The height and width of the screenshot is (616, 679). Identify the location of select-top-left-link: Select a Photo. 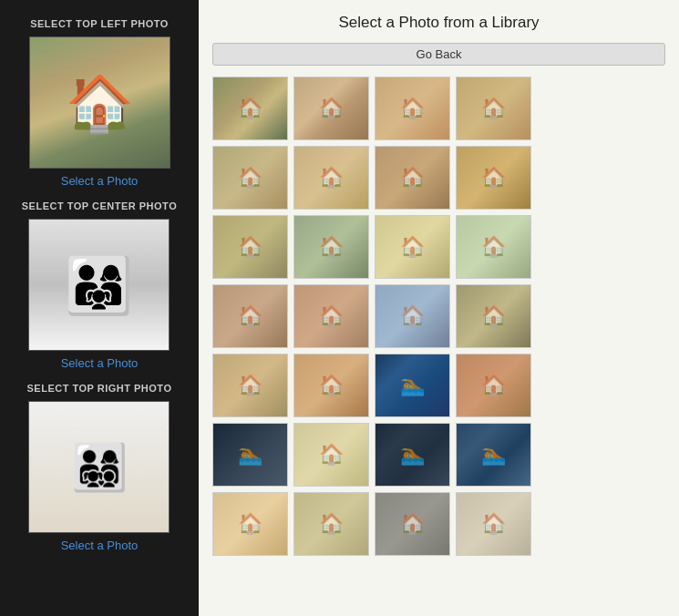
(100, 180).